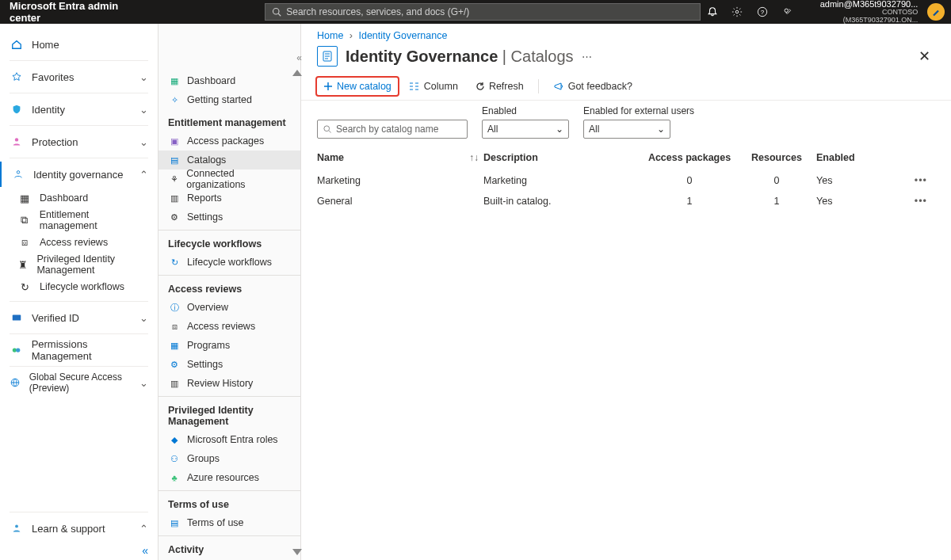 The image size is (951, 560). What do you see at coordinates (762, 12) in the screenshot?
I see `help-icon: ?` at bounding box center [762, 12].